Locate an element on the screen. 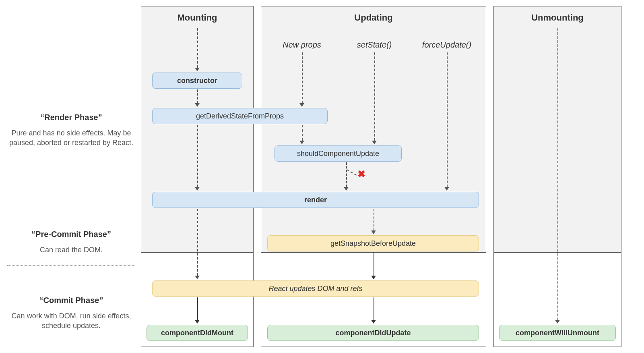  arrow-snapshot-domupdate is located at coordinates (374, 264).